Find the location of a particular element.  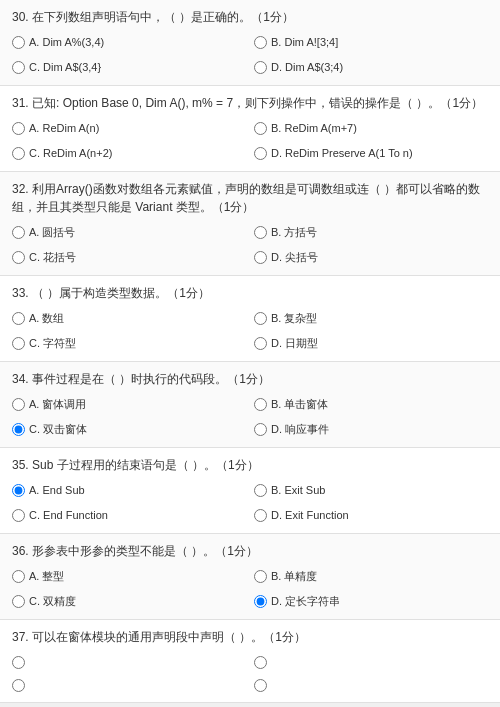

option-q37-c is located at coordinates (129, 684).